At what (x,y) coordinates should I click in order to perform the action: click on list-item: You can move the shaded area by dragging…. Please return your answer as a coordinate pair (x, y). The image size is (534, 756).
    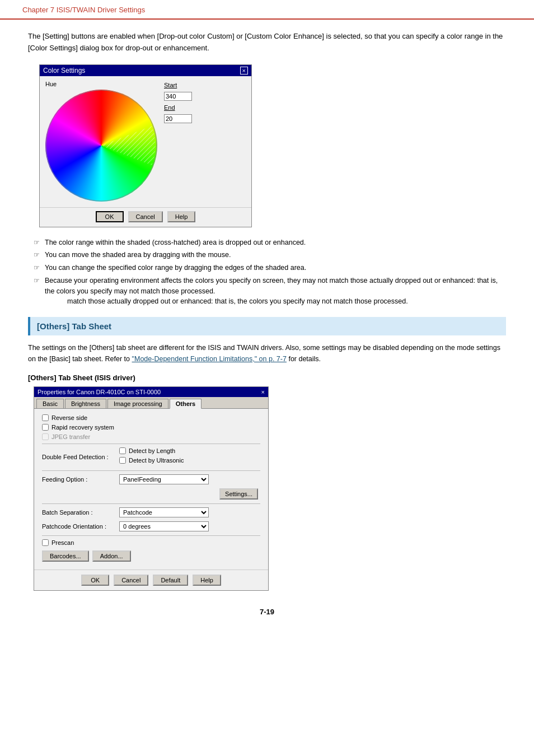
    Looking at the image, I should click on (270, 255).